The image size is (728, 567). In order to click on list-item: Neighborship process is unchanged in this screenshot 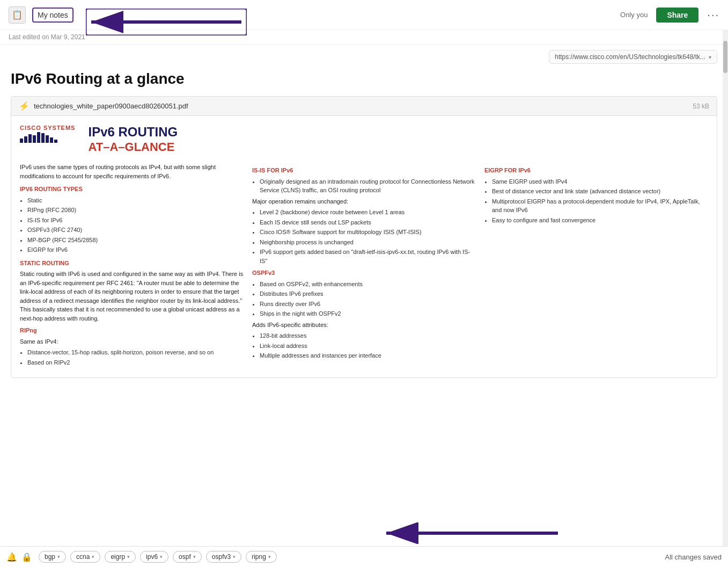, I will do `click(368, 243)`.